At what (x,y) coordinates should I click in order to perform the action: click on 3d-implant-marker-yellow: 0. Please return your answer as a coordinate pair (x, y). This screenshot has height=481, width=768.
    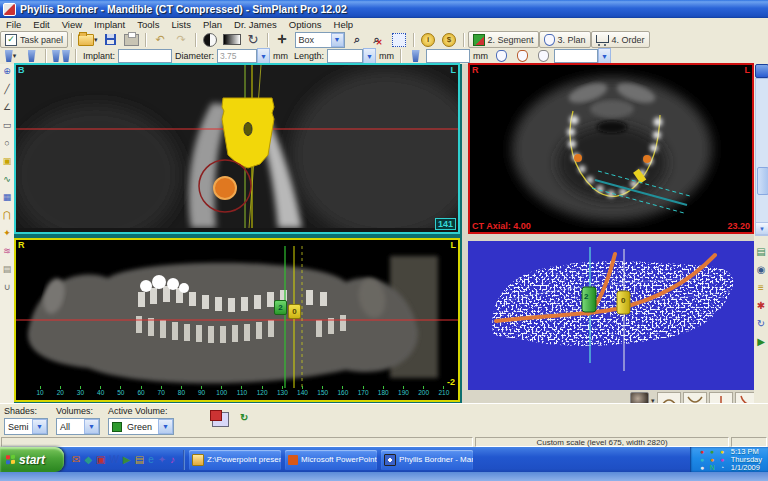
    Looking at the image, I should click on (623, 300).